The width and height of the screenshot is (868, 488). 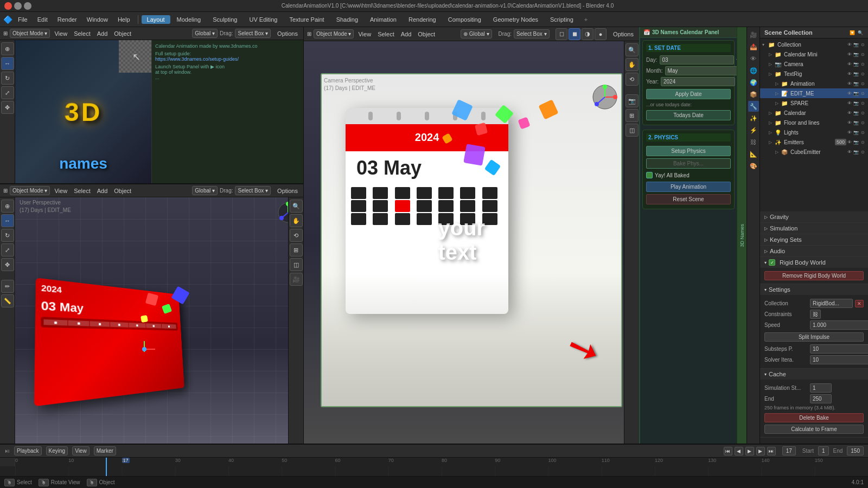 What do you see at coordinates (253, 34) in the screenshot?
I see `drag-dropdown: Select Box ▾` at bounding box center [253, 34].